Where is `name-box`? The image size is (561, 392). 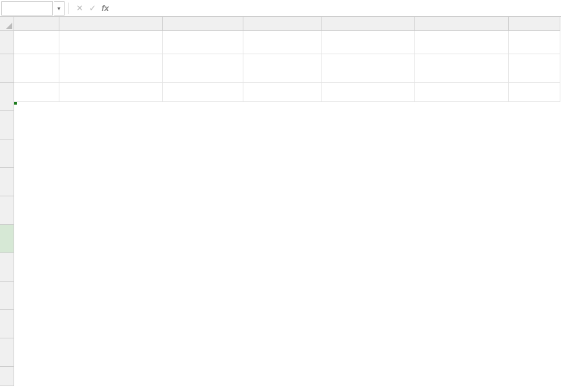
name-box is located at coordinates (27, 8).